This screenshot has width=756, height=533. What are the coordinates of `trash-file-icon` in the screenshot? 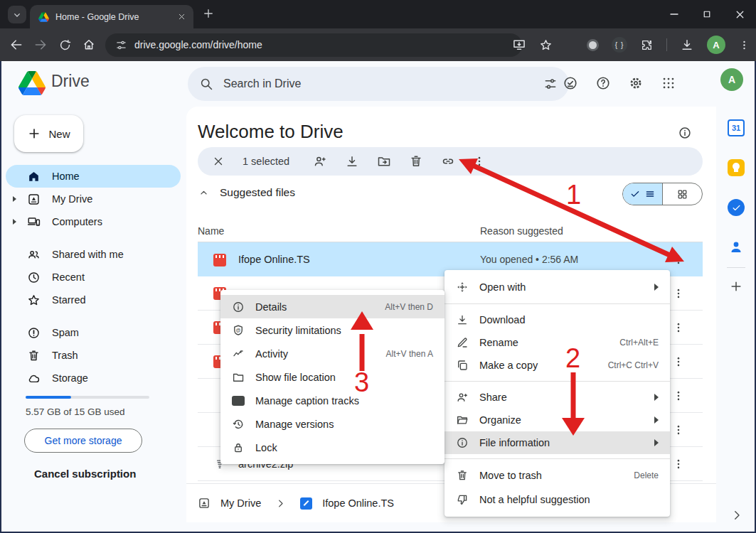 It's located at (416, 161).